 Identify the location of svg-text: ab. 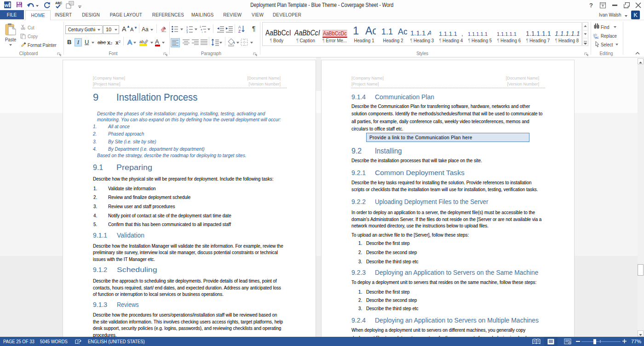
(142, 42).